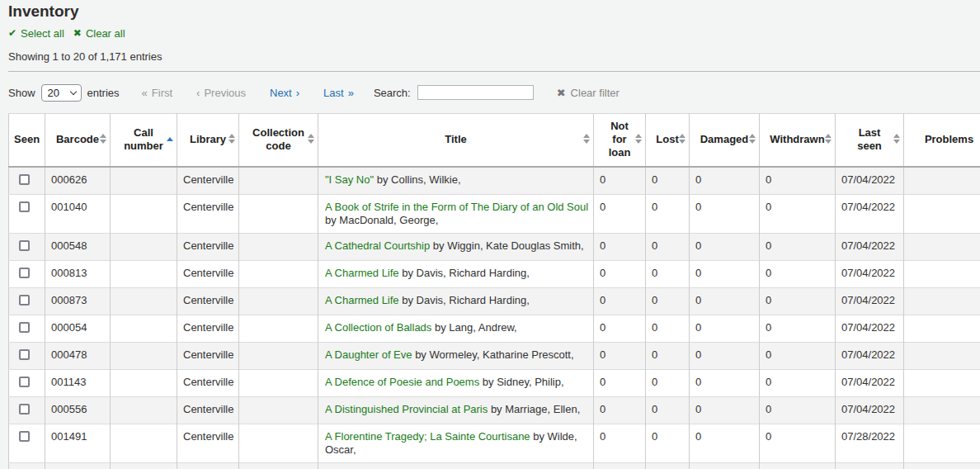  What do you see at coordinates (99, 33) in the screenshot?
I see `clear-all-button: ✖ Clear all` at bounding box center [99, 33].